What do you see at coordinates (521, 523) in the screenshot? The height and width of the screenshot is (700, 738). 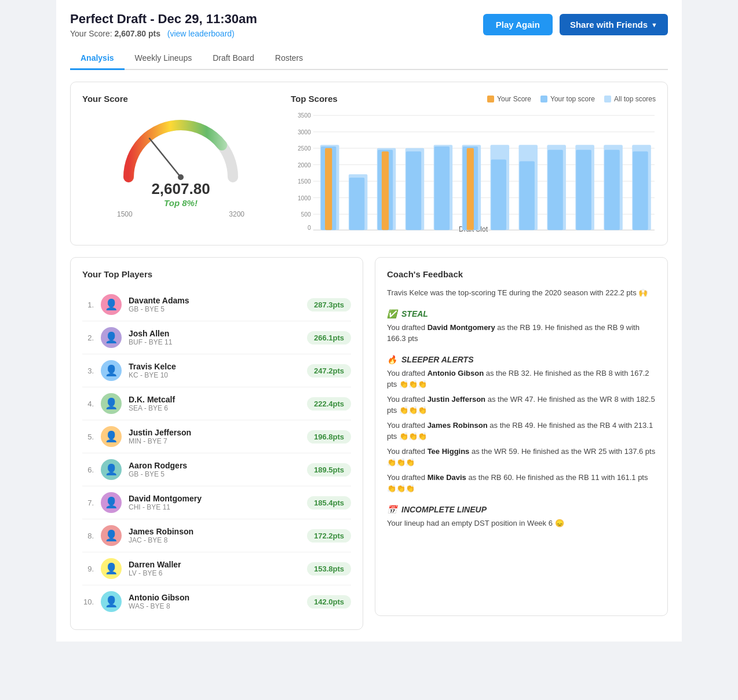 I see `feedback-incomplete-item: Your lineup had an empty DST position in…` at bounding box center [521, 523].